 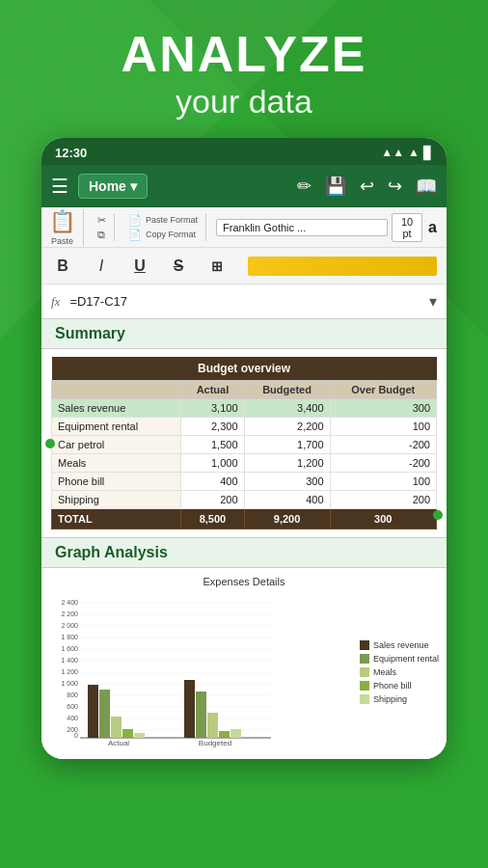 I want to click on menu-button: ☰, so click(x=60, y=186).